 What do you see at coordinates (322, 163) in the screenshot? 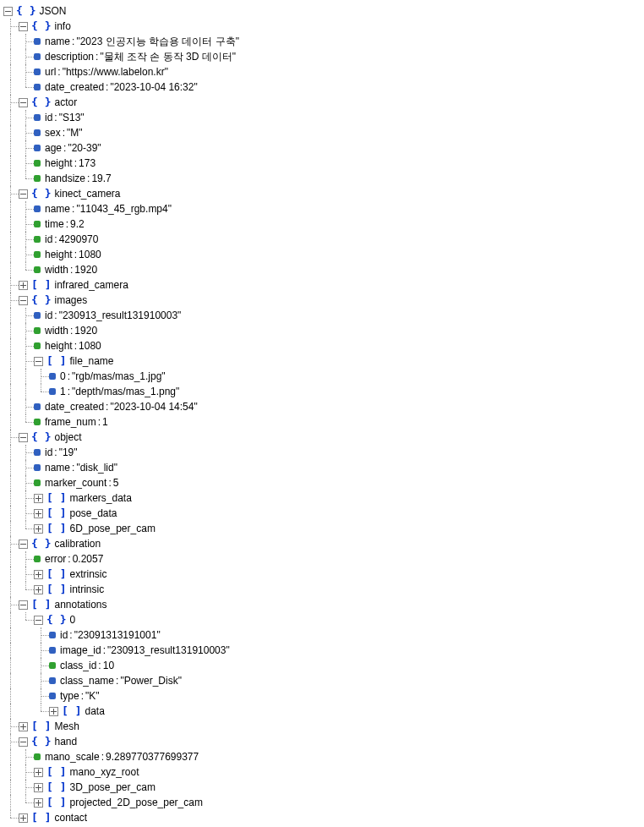
I see `leaf-actor-height: height:173` at bounding box center [322, 163].